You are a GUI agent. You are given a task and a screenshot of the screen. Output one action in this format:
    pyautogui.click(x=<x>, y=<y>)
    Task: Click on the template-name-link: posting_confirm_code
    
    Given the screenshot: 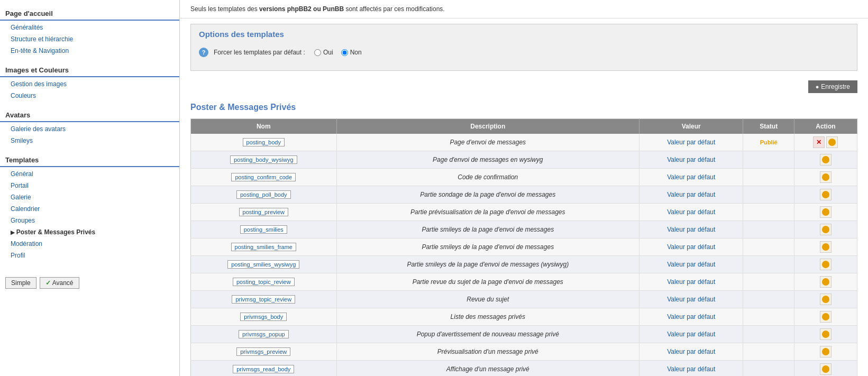 What is the action you would take?
    pyautogui.click(x=263, y=177)
    